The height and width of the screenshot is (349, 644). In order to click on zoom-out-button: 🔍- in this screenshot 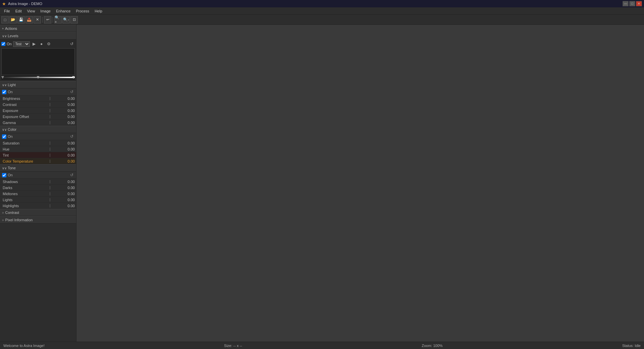, I will do `click(66, 20)`.